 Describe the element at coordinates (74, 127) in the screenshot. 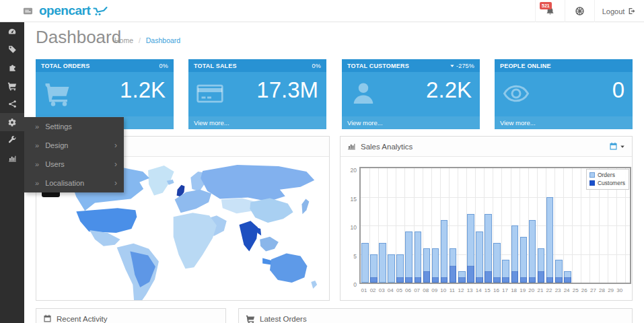

I see `submenu-item-settings: »Settings` at that location.